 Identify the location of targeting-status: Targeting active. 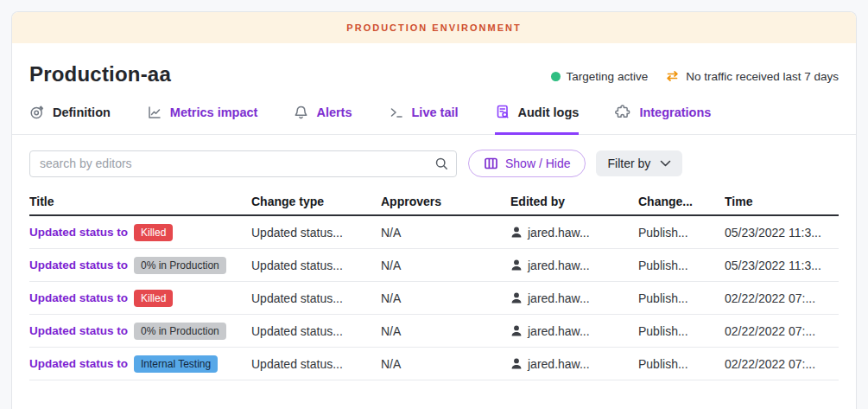
(599, 76).